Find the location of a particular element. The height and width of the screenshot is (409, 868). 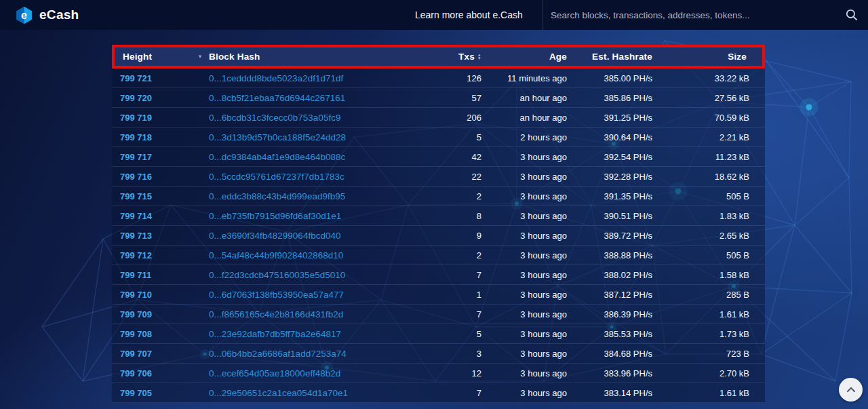

txs-cell: 42 is located at coordinates (454, 157).